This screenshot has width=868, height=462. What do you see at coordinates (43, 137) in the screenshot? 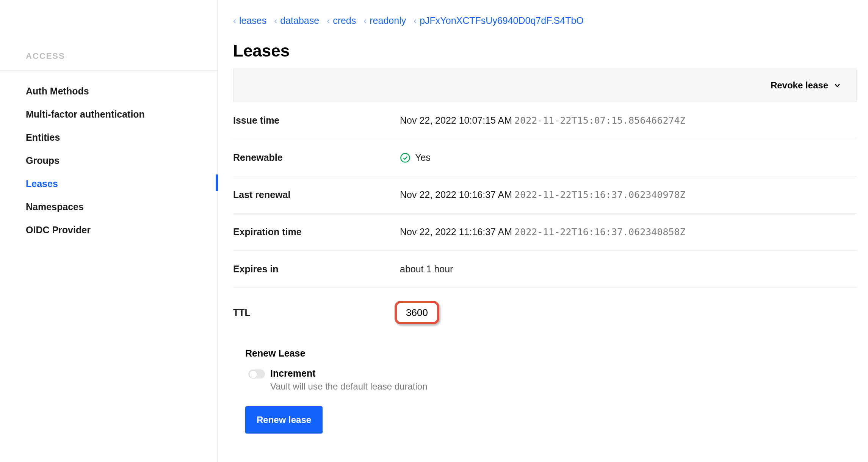
I see `sidebar-item-label: Entities` at bounding box center [43, 137].